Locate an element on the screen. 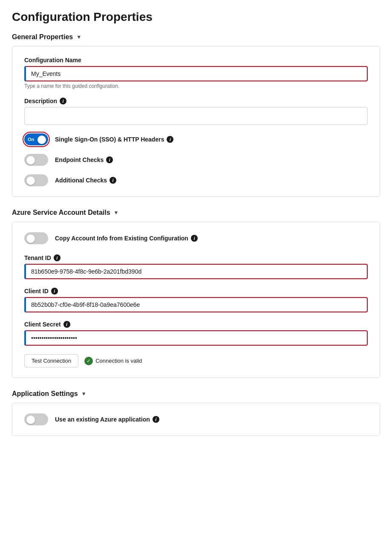 The image size is (392, 540). copy-account-toggle-thumb is located at coordinates (31, 239).